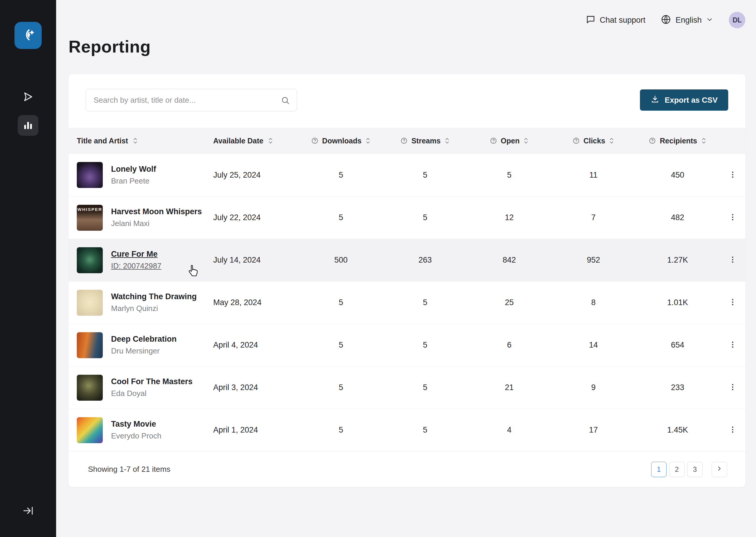  What do you see at coordinates (154, 297) in the screenshot?
I see `track-title: Watching The Drawing` at bounding box center [154, 297].